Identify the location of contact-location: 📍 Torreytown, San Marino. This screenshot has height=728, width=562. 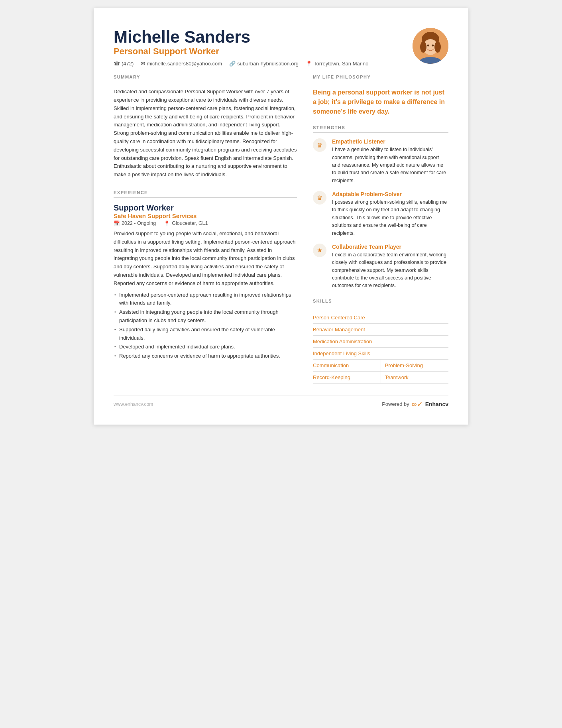
(337, 64).